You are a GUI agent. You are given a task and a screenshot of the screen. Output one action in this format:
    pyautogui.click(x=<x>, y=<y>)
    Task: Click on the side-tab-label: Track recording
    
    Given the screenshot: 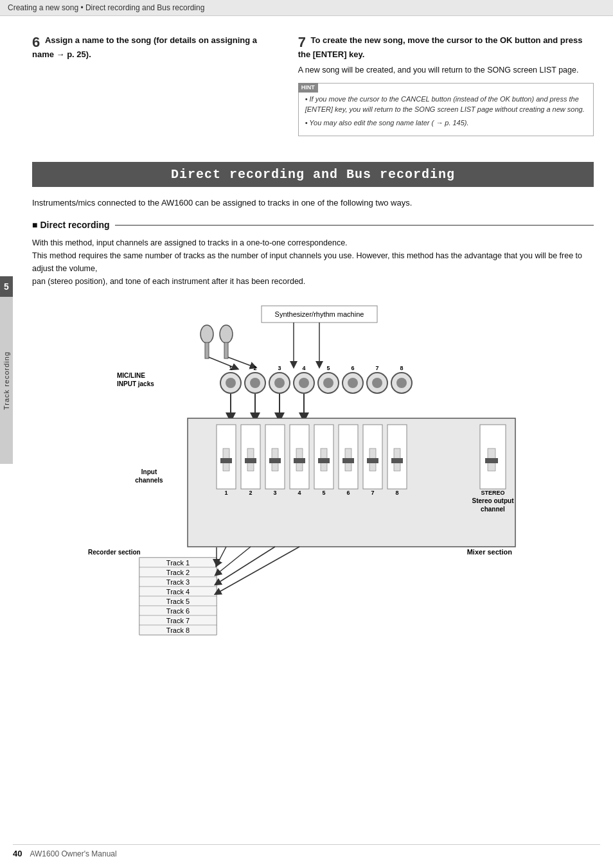 What is the action you would take?
    pyautogui.click(x=6, y=380)
    